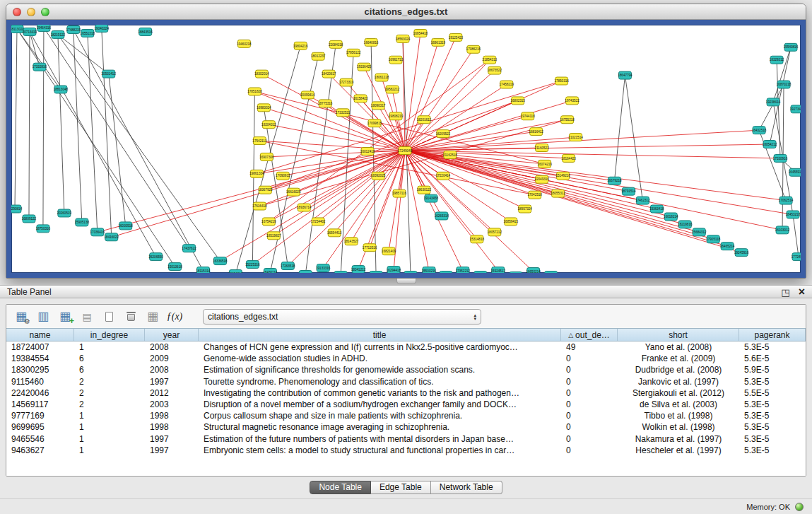 The height and width of the screenshot is (514, 812). Describe the element at coordinates (379, 106) in the screenshot. I see `graph-node: 18090317` at that location.